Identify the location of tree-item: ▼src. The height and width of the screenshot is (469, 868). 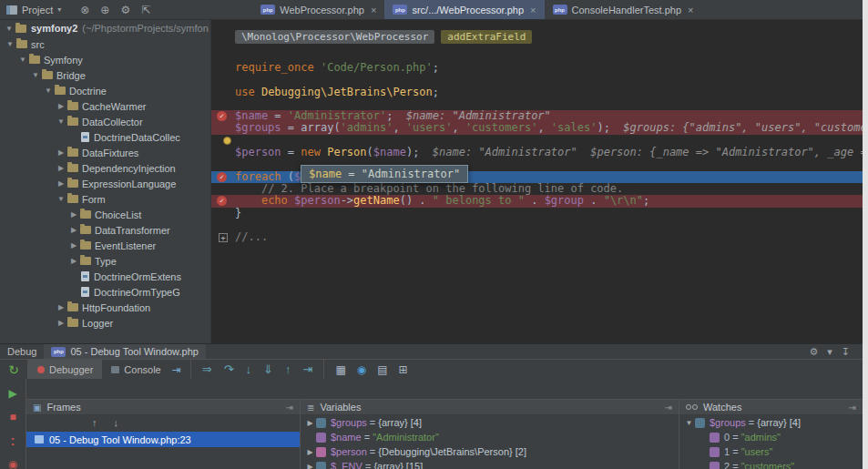
(106, 44).